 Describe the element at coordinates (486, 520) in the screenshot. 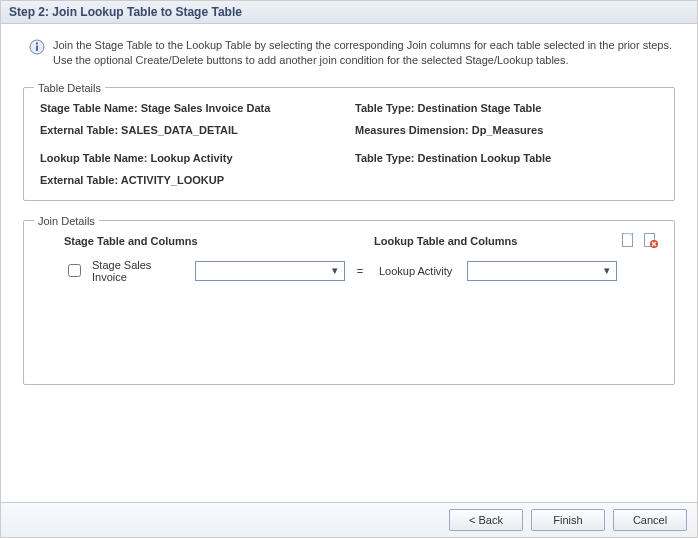

I see `back-button: < Back` at that location.